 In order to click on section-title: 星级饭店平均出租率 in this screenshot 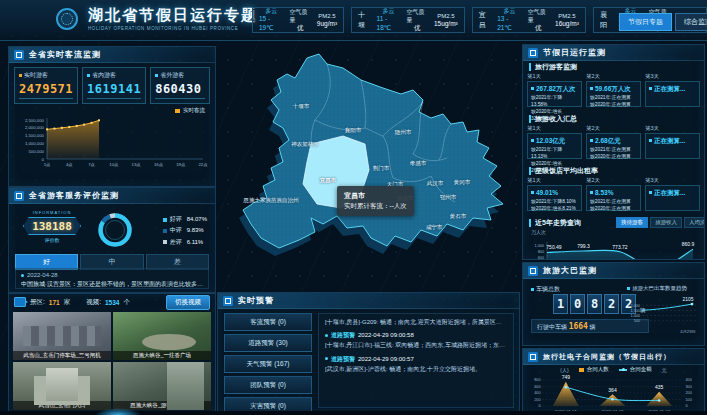, I will do `click(564, 171)`.